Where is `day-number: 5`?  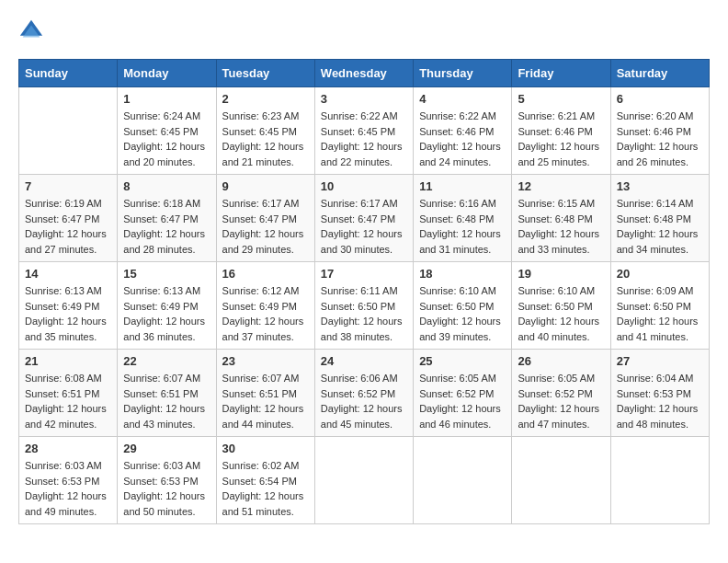 day-number: 5 is located at coordinates (561, 99).